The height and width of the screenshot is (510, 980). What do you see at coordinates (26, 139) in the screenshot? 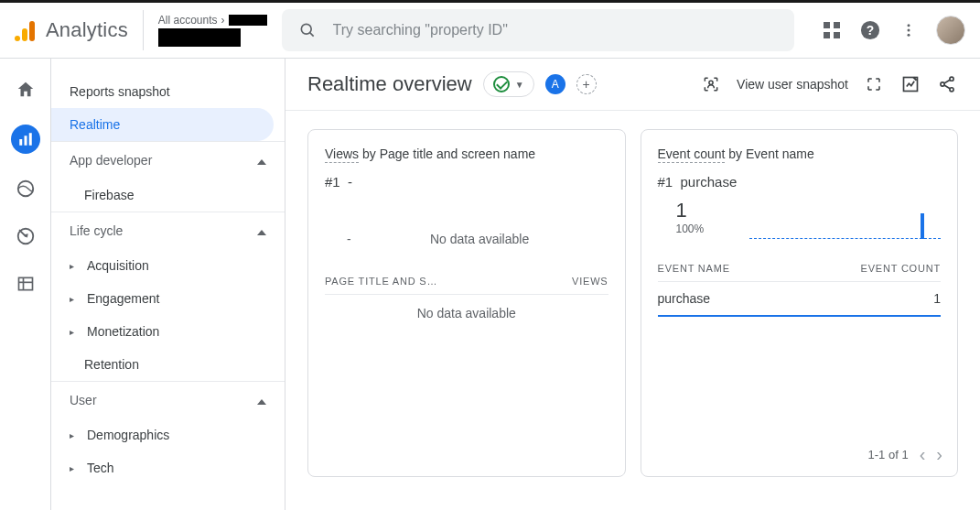
I see `rail-reports-icon` at bounding box center [26, 139].